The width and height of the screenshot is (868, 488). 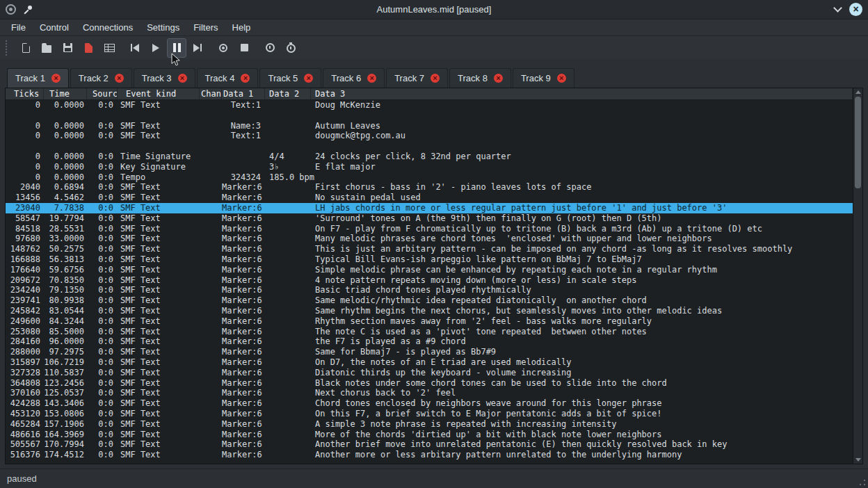 What do you see at coordinates (429, 209) in the screenshot?
I see `event-row: 230407.78380:0SMF TextMarker:6LH jabs ch…` at bounding box center [429, 209].